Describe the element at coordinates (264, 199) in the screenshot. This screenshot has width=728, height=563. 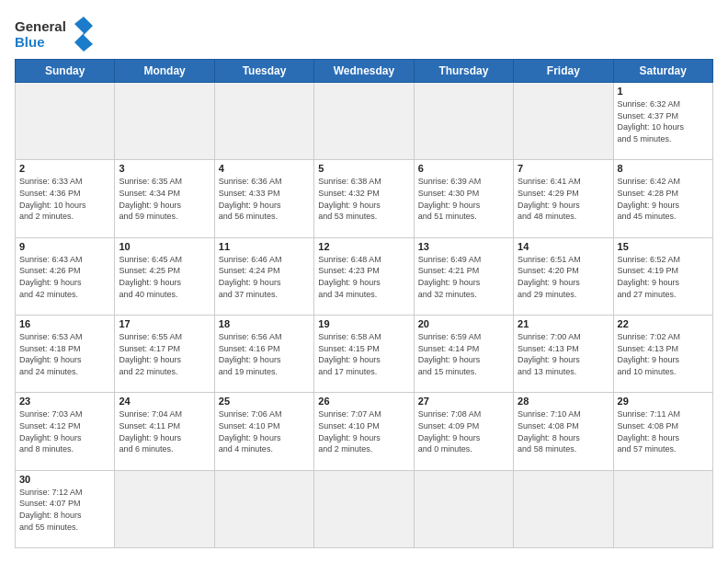
I see `calendar-cell: 4Sunrise: 6:36 AM Sunset: 4:33 PM Daylig…` at that location.